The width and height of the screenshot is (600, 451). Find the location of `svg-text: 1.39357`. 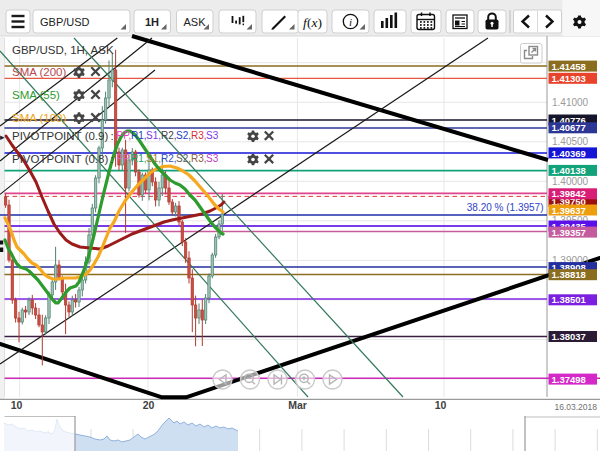

svg-text: 1.39357 is located at coordinates (569, 232).